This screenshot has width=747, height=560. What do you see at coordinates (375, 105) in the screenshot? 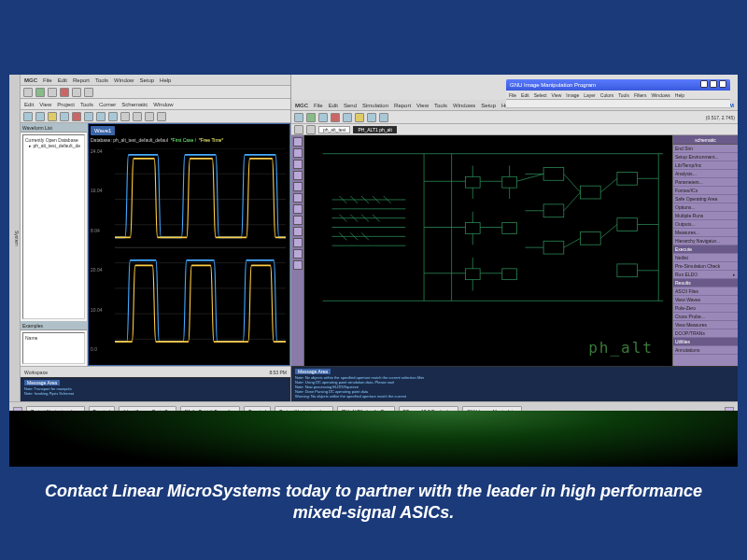
I see `menu-simulation: Simulation` at bounding box center [375, 105].